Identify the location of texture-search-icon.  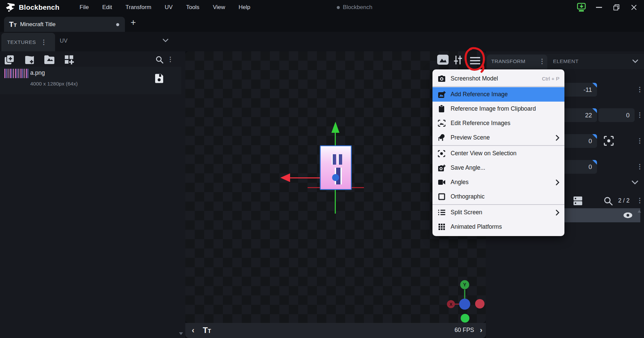
(159, 60).